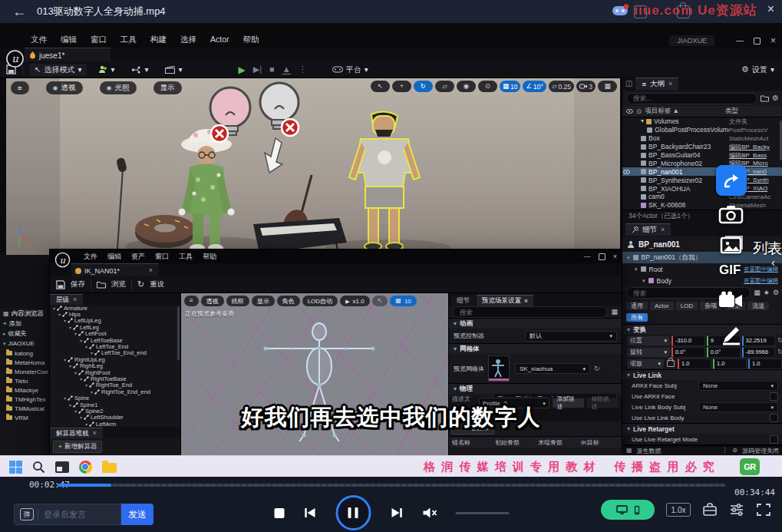 This screenshot has height=532, width=782. Describe the element at coordinates (671, 364) in the screenshot. I see `lock-icon` at that location.